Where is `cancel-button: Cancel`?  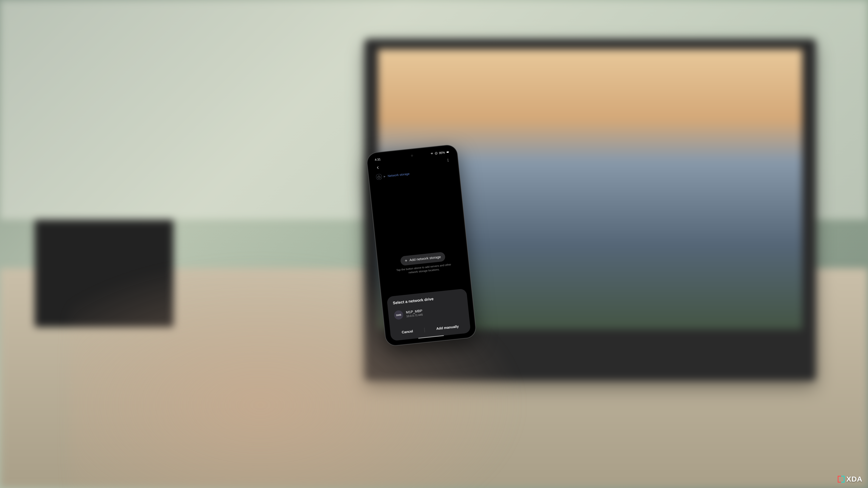 cancel-button: Cancel is located at coordinates (407, 332).